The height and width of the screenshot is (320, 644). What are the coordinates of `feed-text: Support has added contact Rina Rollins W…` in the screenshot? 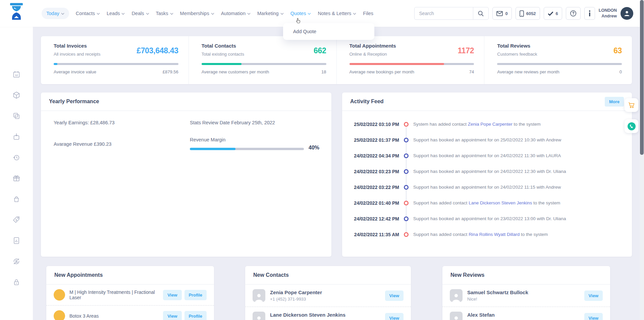 It's located at (523, 235).